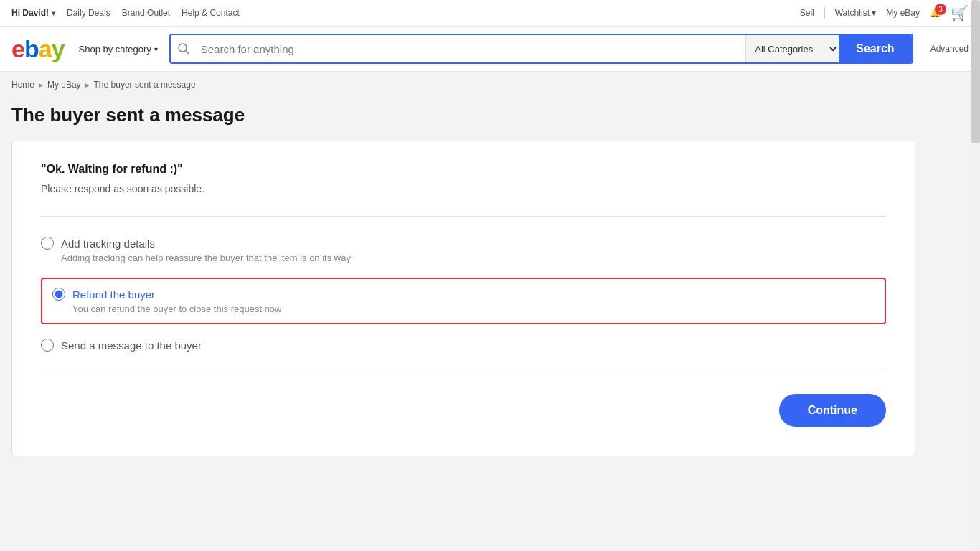 This screenshot has width=980, height=551. What do you see at coordinates (131, 346) in the screenshot?
I see `option-send-message-label: Send a message to the buyer` at bounding box center [131, 346].